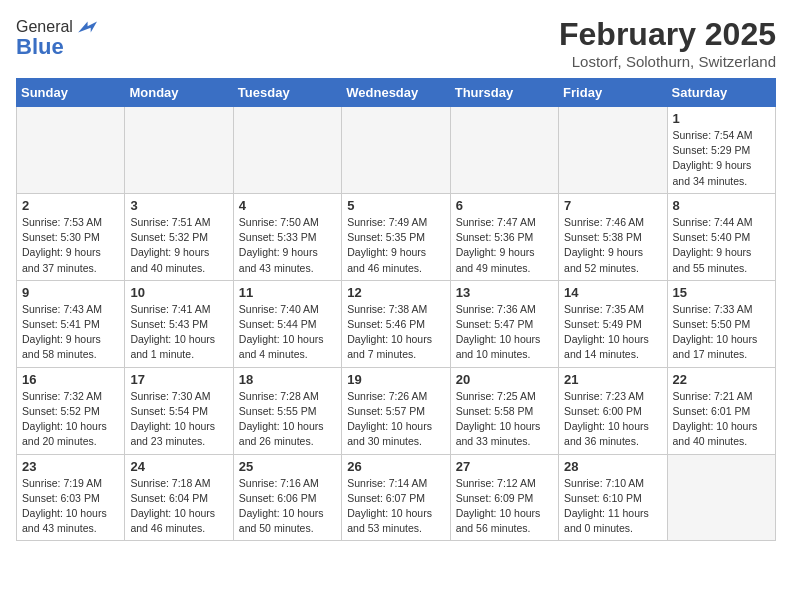  What do you see at coordinates (178, 206) in the screenshot?
I see `day-number: 3` at bounding box center [178, 206].